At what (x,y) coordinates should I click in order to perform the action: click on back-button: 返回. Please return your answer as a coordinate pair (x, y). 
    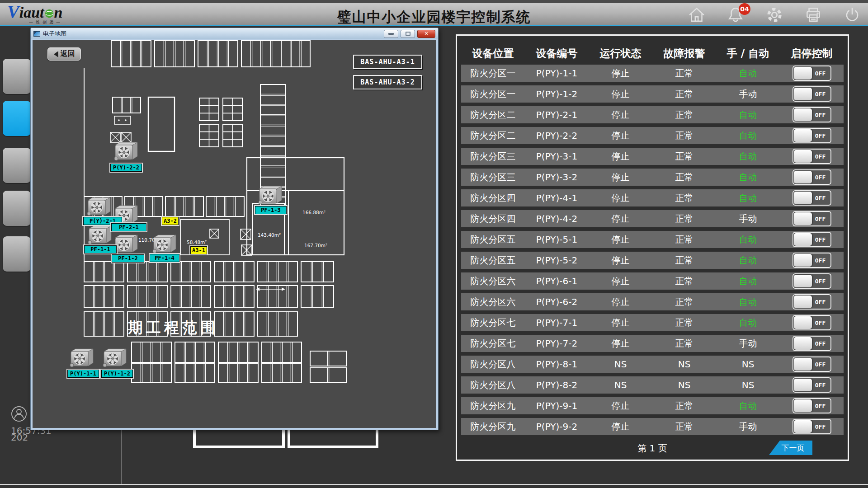
    Looking at the image, I should click on (64, 54).